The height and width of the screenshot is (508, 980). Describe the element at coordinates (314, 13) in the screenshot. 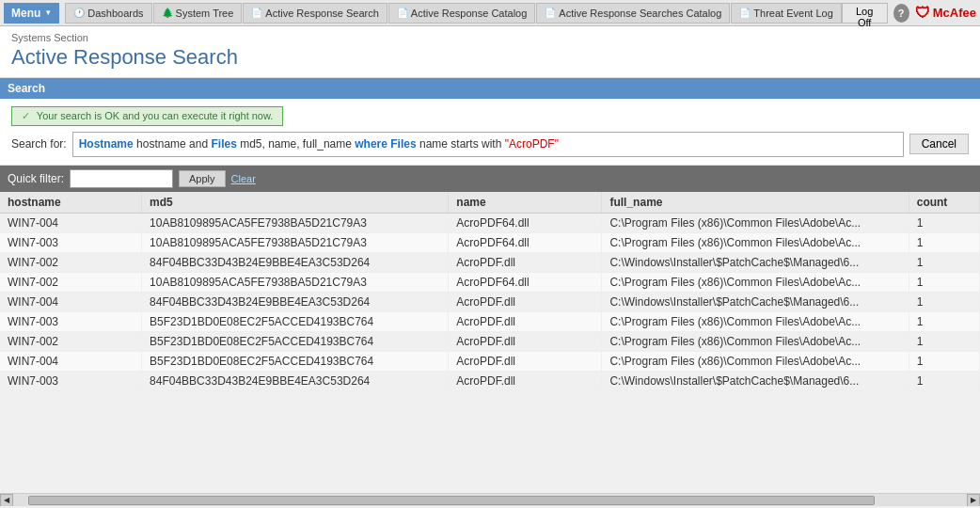

I see `nav-tab-active-response-search: 📄 Active Response Search` at that location.